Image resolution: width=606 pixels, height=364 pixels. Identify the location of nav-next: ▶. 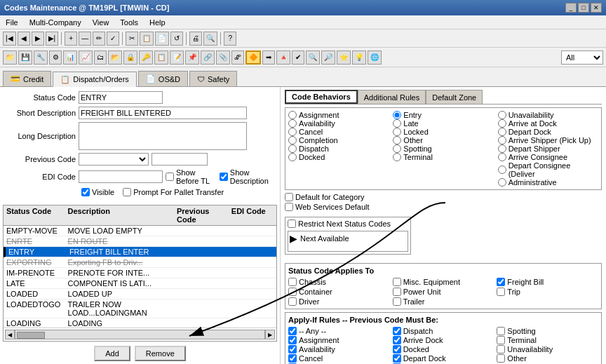
(38, 39).